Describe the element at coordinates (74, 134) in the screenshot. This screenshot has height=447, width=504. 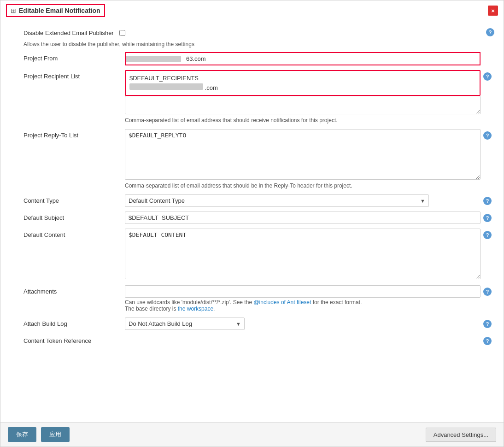
I see `project-reply-to-label: Project Reply-To List` at that location.